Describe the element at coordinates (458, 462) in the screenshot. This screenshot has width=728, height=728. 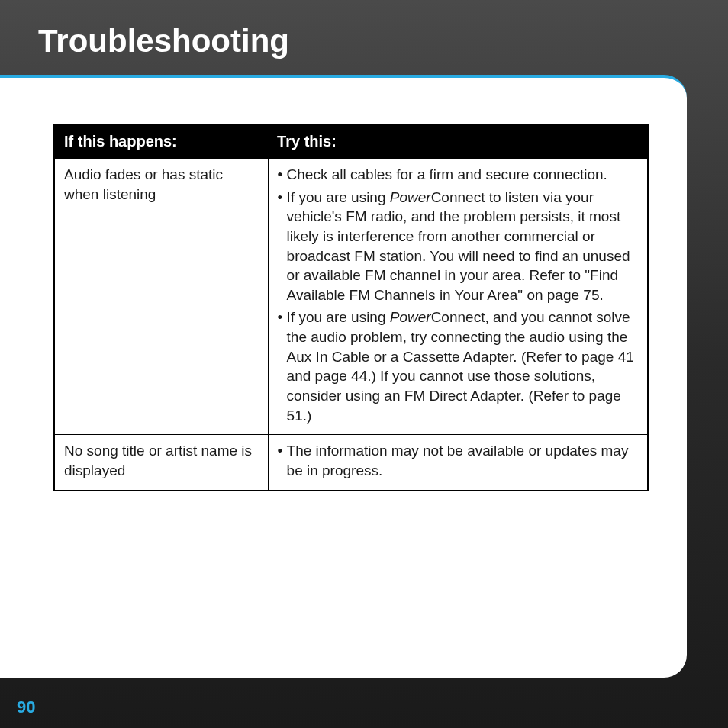
I see `solution-cell: The information may not be available or …` at that location.